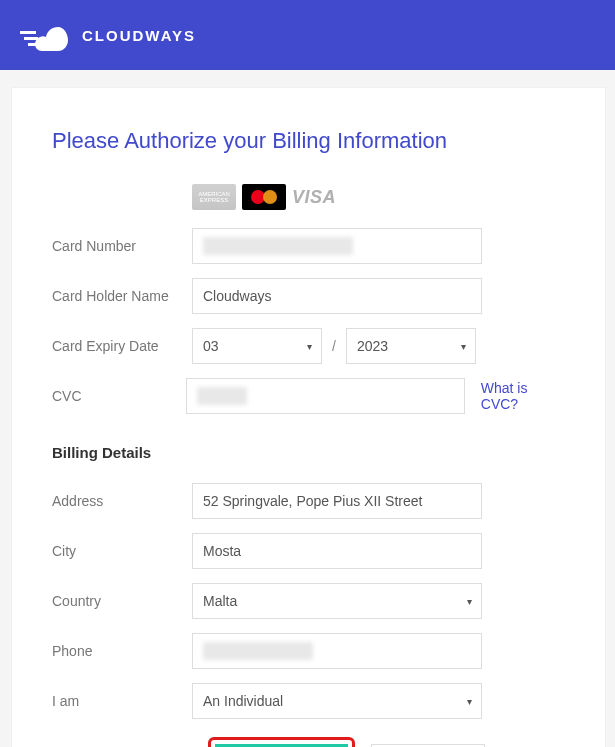 The width and height of the screenshot is (615, 747). Describe the element at coordinates (282, 742) in the screenshot. I see `authorize-highlight: AUTHORIZE` at that location.